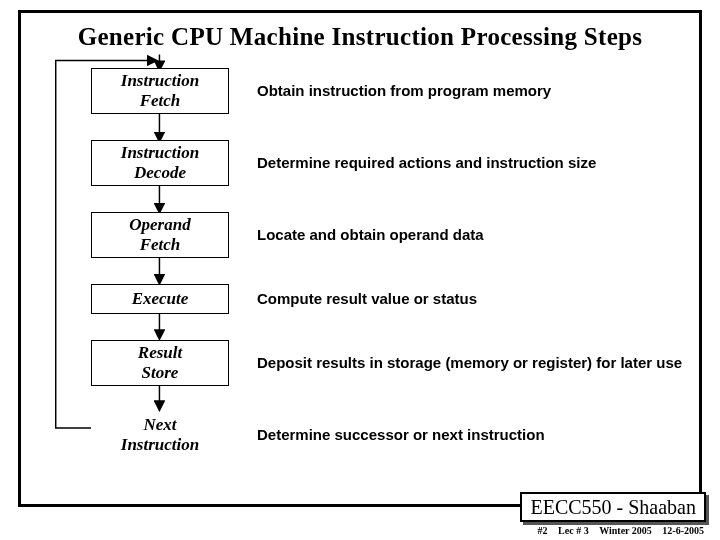 Image resolution: width=720 pixels, height=540 pixels. What do you see at coordinates (683, 530) in the screenshot?
I see `footer-date: 12-6-2005` at bounding box center [683, 530].